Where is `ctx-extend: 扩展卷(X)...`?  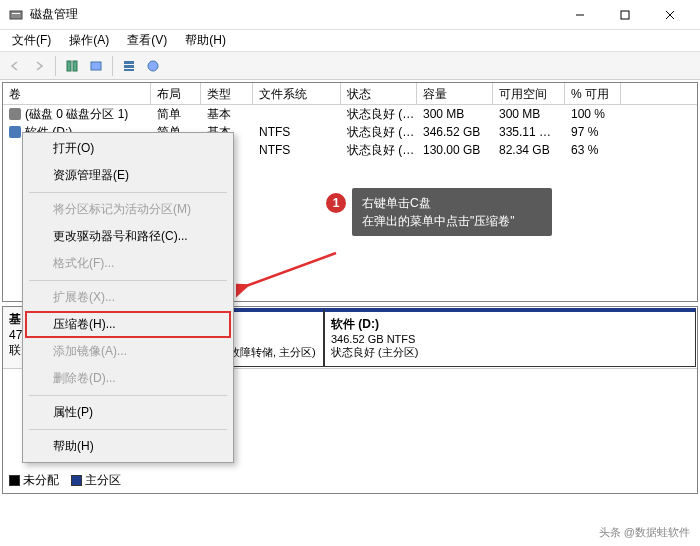
ctx-extend: 扩展卷(X)... is located at coordinates (128, 298).